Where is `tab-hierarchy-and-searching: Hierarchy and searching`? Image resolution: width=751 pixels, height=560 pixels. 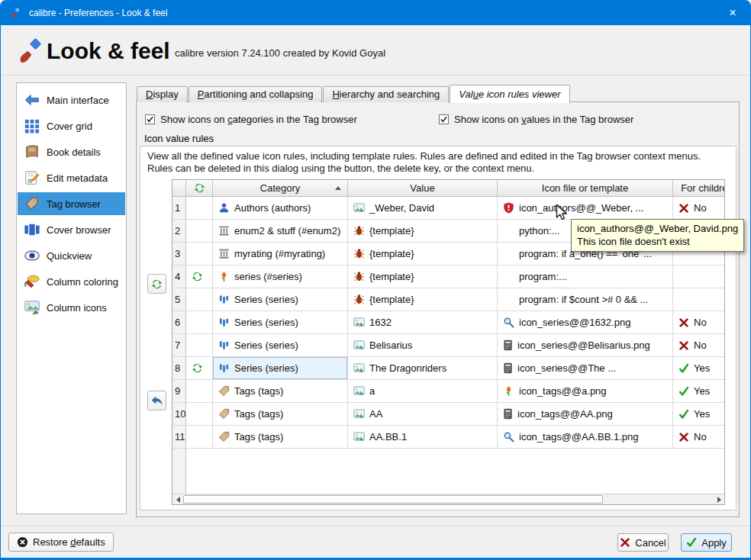
tab-hierarchy-and-searching: Hierarchy and searching is located at coordinates (386, 95).